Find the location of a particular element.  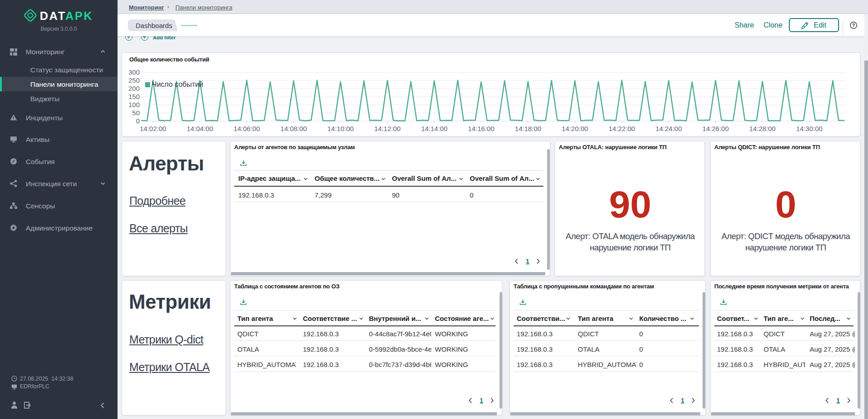

svg-text: 14:04:00 is located at coordinates (200, 128).